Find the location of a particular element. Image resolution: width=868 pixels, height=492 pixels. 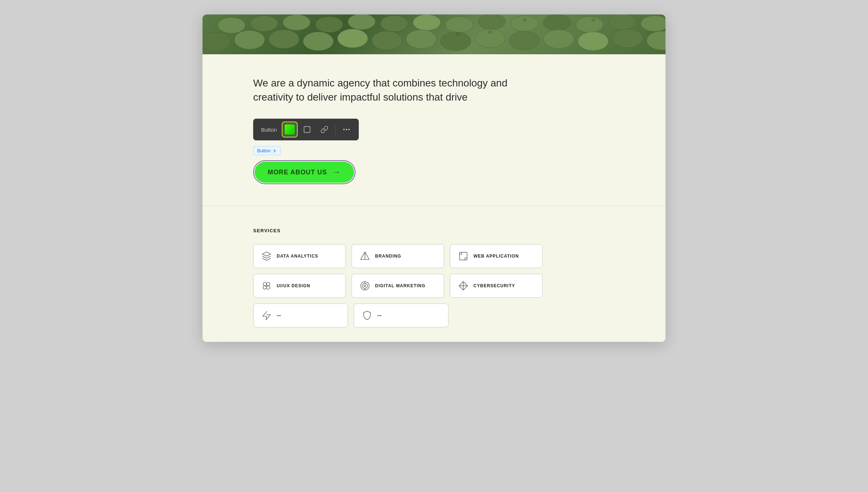

svg-text: 15 is located at coordinates (524, 20).